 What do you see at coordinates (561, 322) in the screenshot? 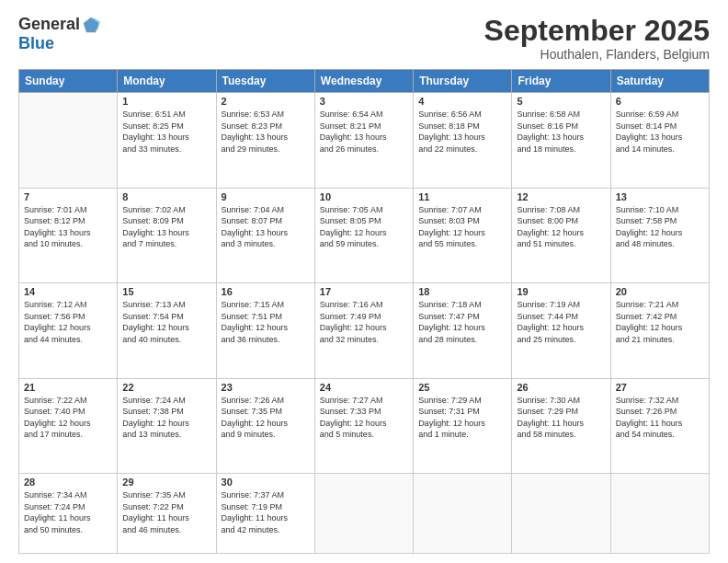
I see `day-info: Sunrise: 7:19 AM Sunset: 7:44 PM Dayligh…` at bounding box center [561, 322].